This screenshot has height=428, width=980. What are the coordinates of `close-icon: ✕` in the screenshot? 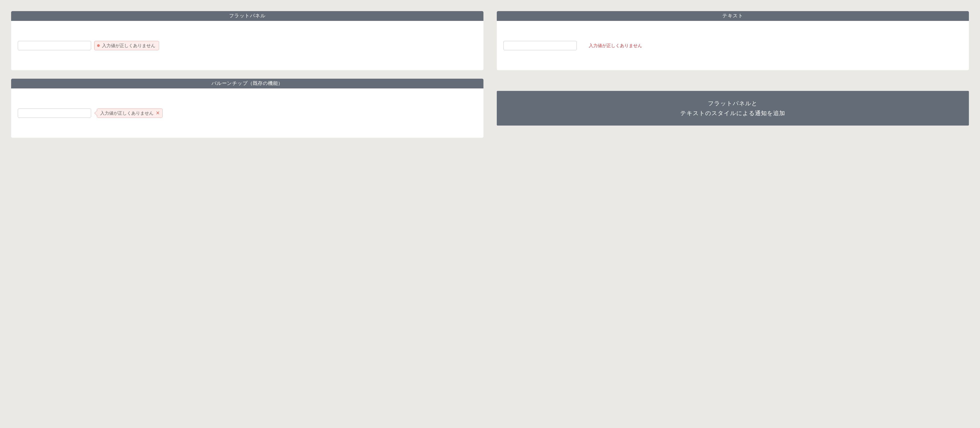 It's located at (158, 113).